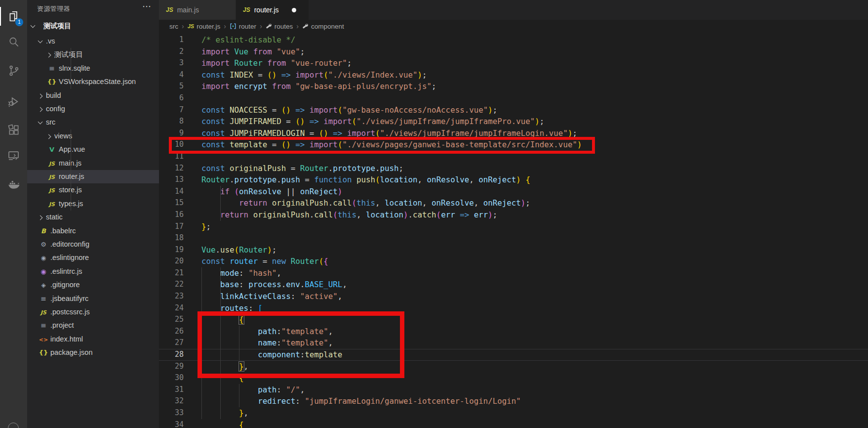  I want to click on code-text: {, so click(223, 320).